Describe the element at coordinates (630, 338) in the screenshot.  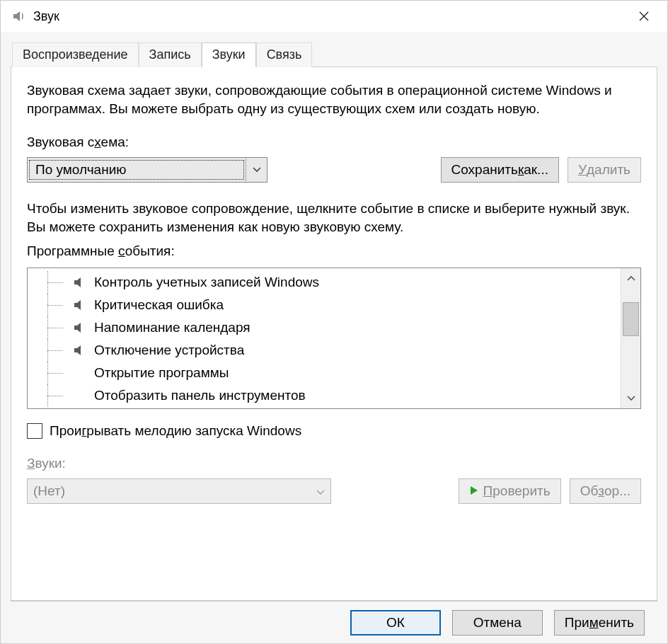
I see `scrollbar` at that location.